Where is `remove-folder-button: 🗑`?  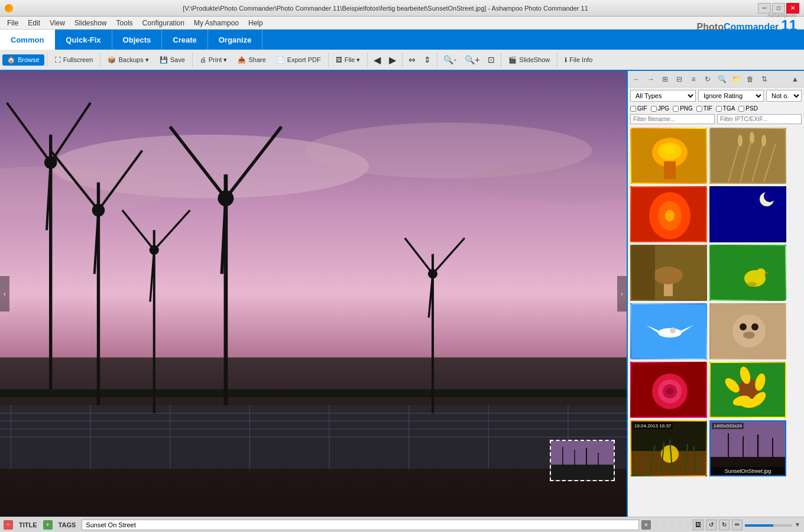 remove-folder-button: 🗑 is located at coordinates (750, 79).